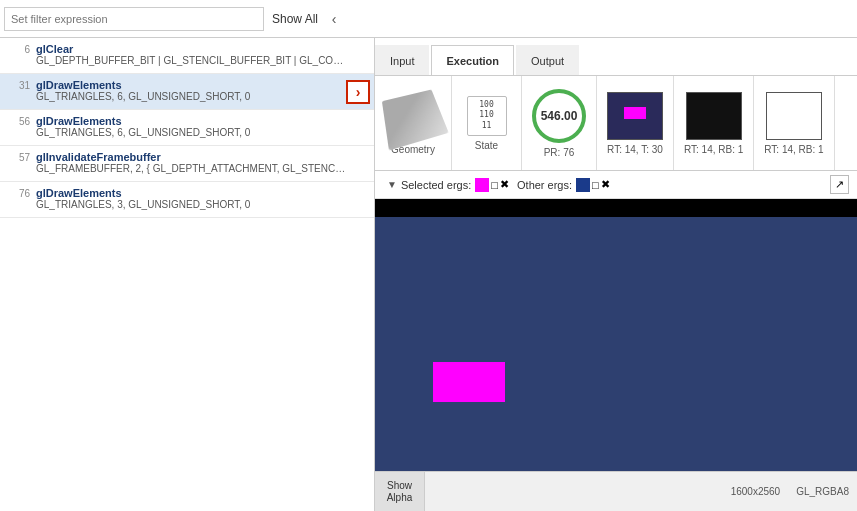 The image size is (857, 511). I want to click on selected-ergs-label: Selected ergs:, so click(436, 185).